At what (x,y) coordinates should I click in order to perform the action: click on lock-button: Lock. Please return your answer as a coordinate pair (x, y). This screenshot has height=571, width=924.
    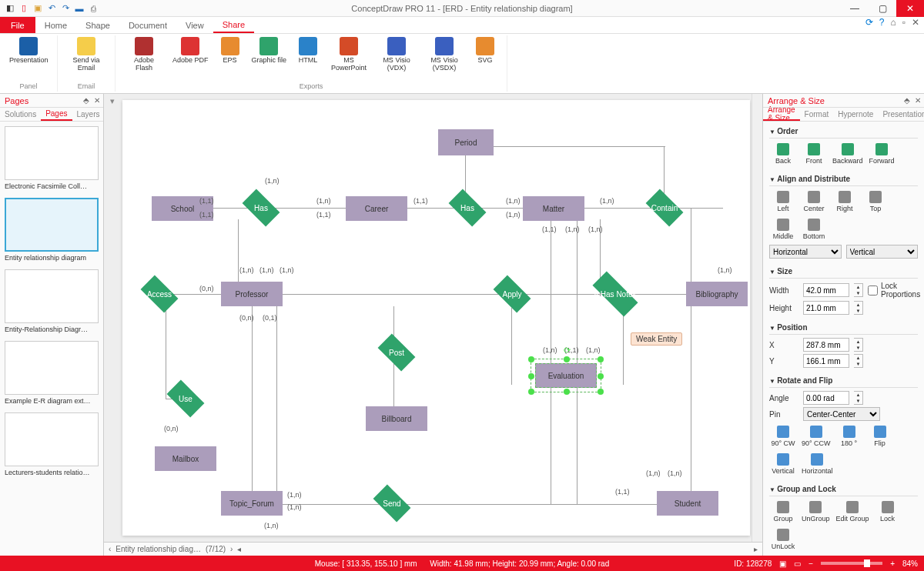
    Looking at the image, I should click on (888, 512).